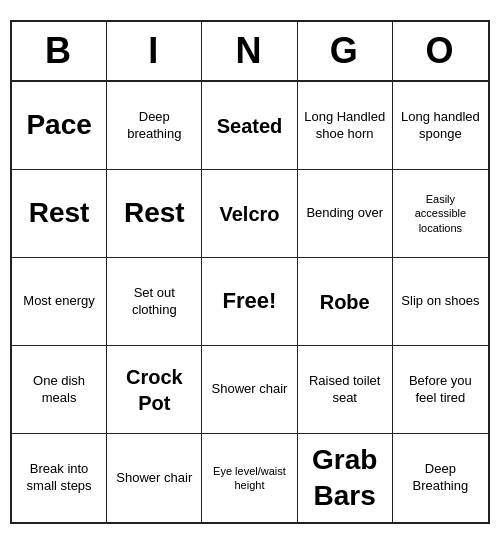  What do you see at coordinates (250, 478) in the screenshot?
I see `bingo-cell: Eye level/waist height` at bounding box center [250, 478].